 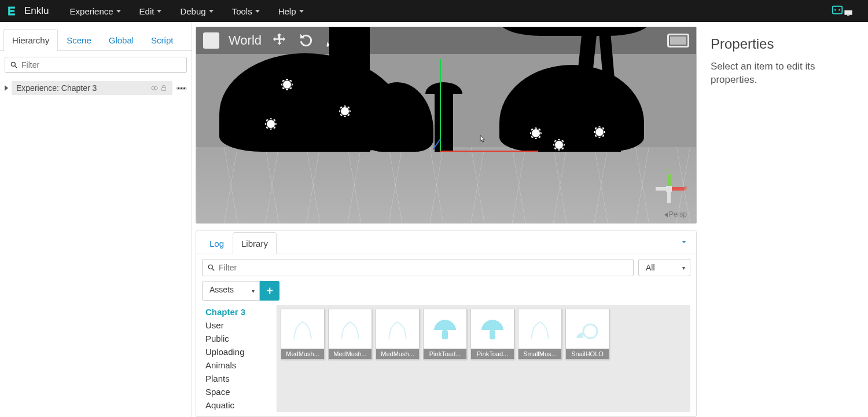 I want to click on menubar: Enklu ExperienceEditDebugToolsHelp, so click(x=434, y=11).